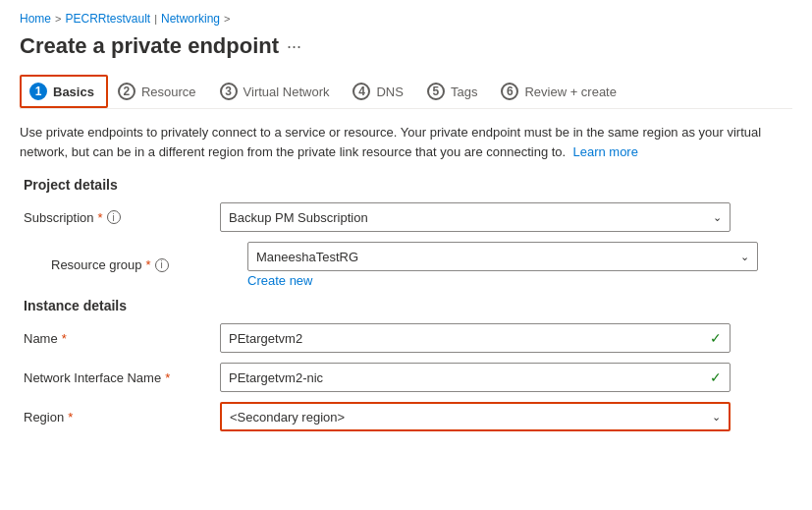 The width and height of the screenshot is (812, 510). Describe the element at coordinates (162, 265) in the screenshot. I see `resource-group-info-icon: i` at that location.